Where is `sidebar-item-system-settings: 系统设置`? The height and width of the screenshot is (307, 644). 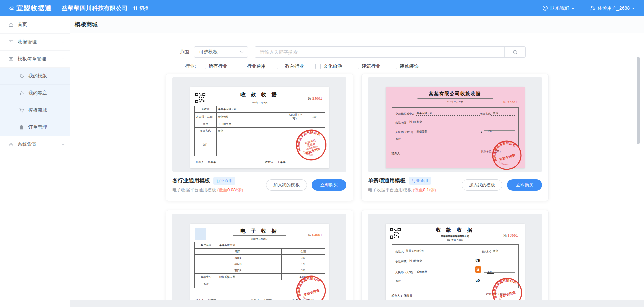 sidebar-item-system-settings: 系统设置 is located at coordinates (35, 145).